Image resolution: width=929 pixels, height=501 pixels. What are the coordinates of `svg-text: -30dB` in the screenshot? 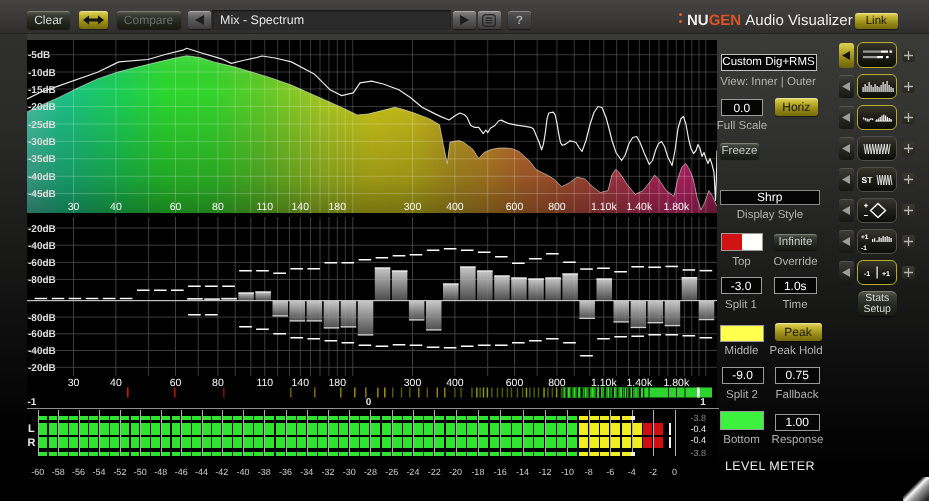 It's located at (42, 142).